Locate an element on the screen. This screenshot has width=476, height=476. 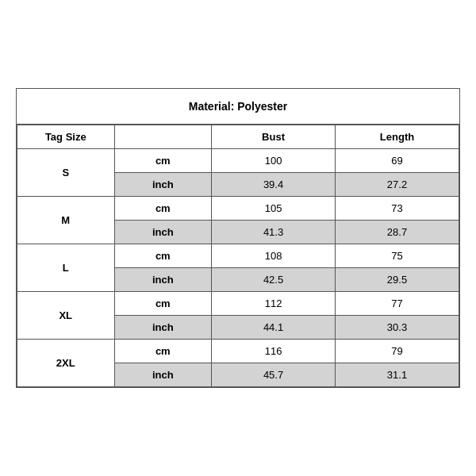
inch-length-cell: 28.7 is located at coordinates (397, 232).